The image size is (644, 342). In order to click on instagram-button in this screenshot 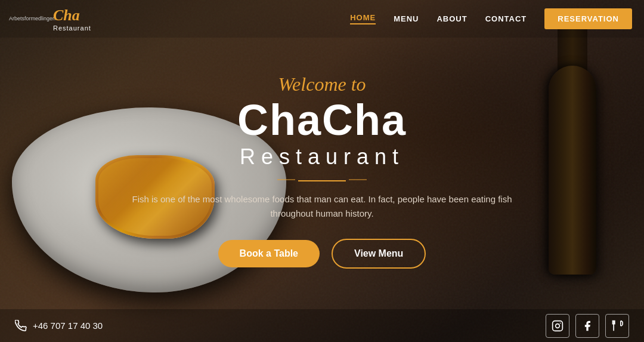, I will do `click(558, 326)`.